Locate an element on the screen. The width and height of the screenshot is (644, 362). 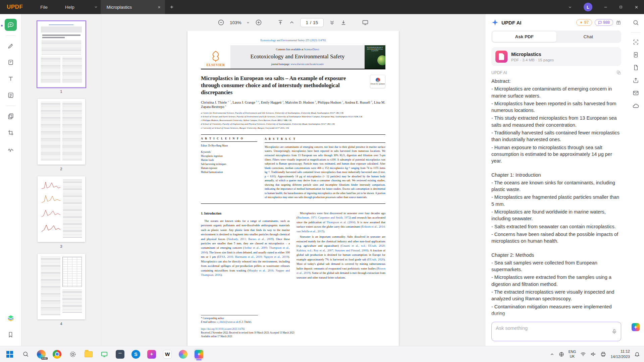
minimize-button is located at coordinates (605, 7).